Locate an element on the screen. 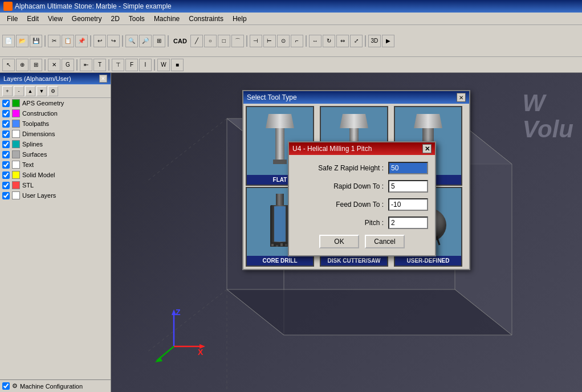  tb2-wire: W is located at coordinates (164, 65).